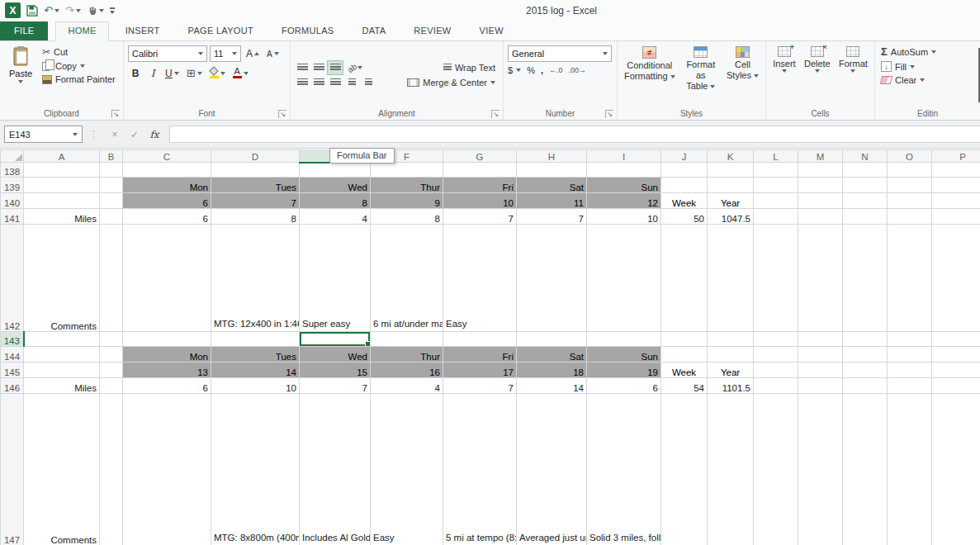  I want to click on cell-P143, so click(956, 339).